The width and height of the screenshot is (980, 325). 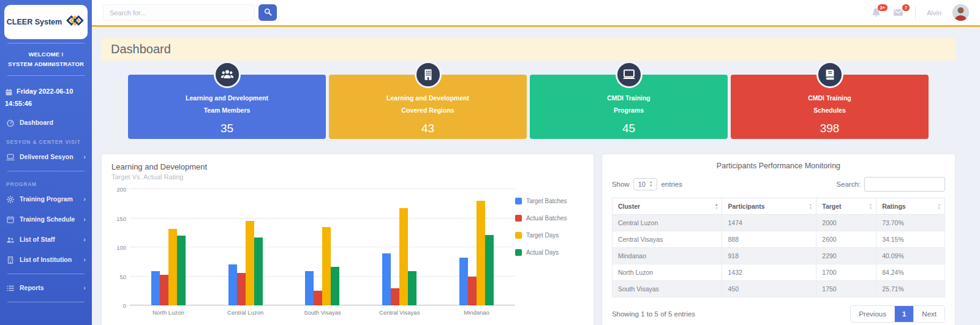 What do you see at coordinates (46, 260) in the screenshot?
I see `sidebar-item-list-of-institution: List of Institution›` at bounding box center [46, 260].